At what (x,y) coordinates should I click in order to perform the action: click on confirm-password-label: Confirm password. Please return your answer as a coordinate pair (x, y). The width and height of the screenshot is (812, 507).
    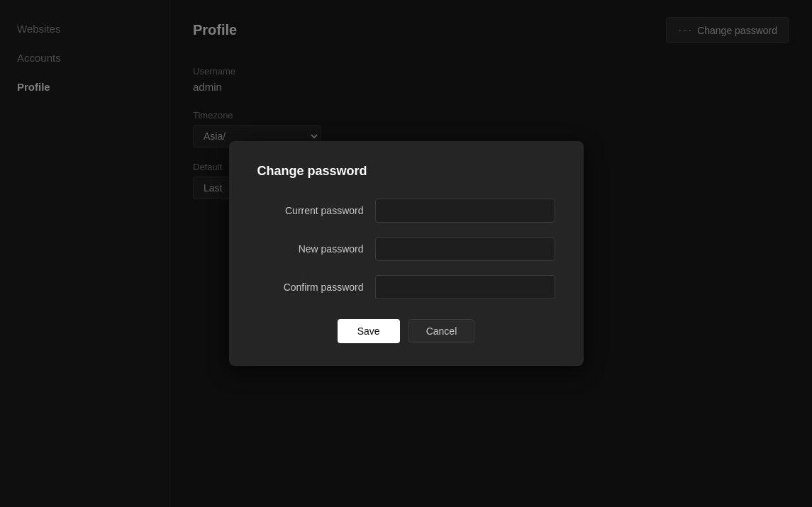
    Looking at the image, I should click on (311, 287).